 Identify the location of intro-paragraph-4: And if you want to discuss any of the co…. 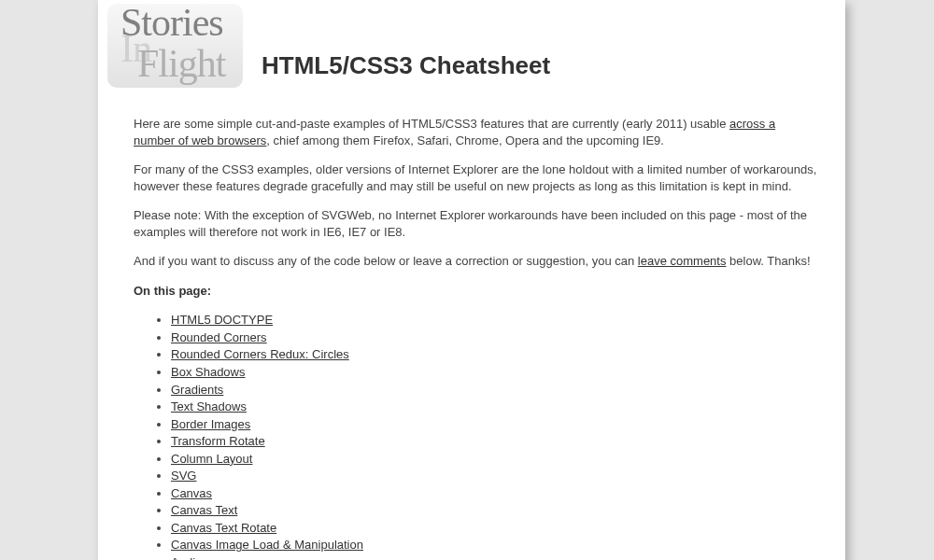
(475, 261).